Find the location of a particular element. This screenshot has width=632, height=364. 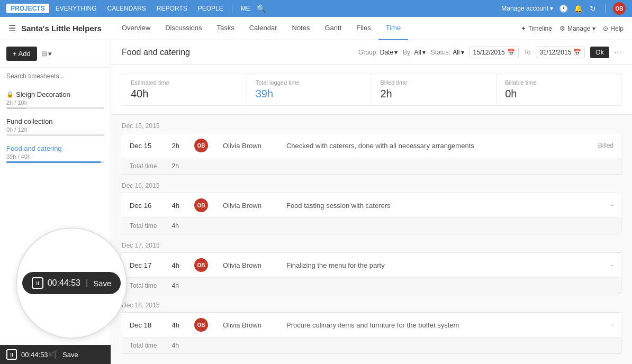

view-icon: ⊟ is located at coordinates (44, 54).